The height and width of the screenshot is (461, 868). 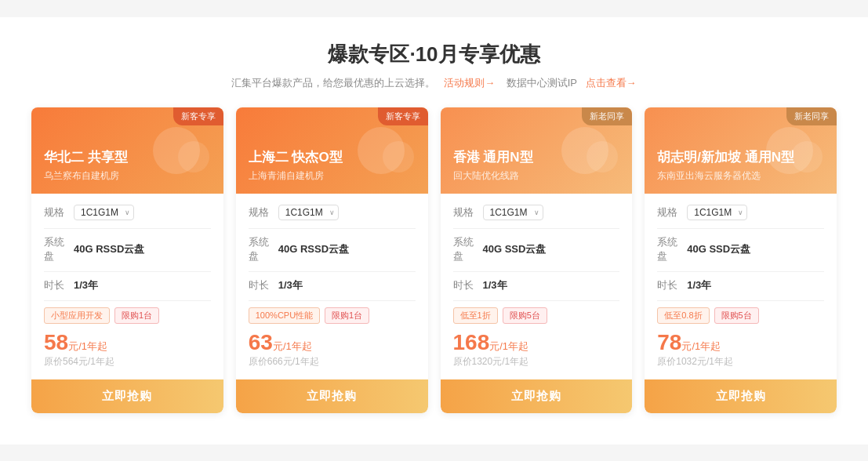 What do you see at coordinates (740, 315) in the screenshot?
I see `tags-row-3: 低至0.8折限购5台` at bounding box center [740, 315].